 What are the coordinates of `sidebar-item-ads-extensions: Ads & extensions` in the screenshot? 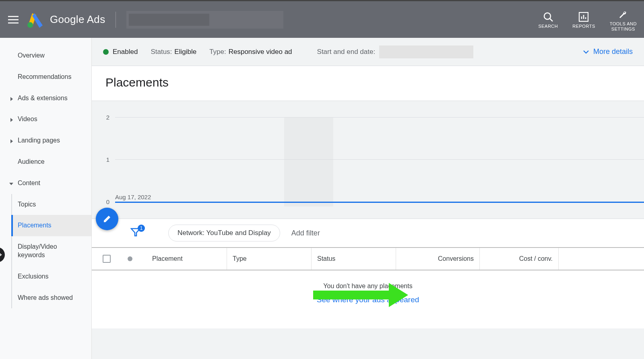 It's located at (46, 98).